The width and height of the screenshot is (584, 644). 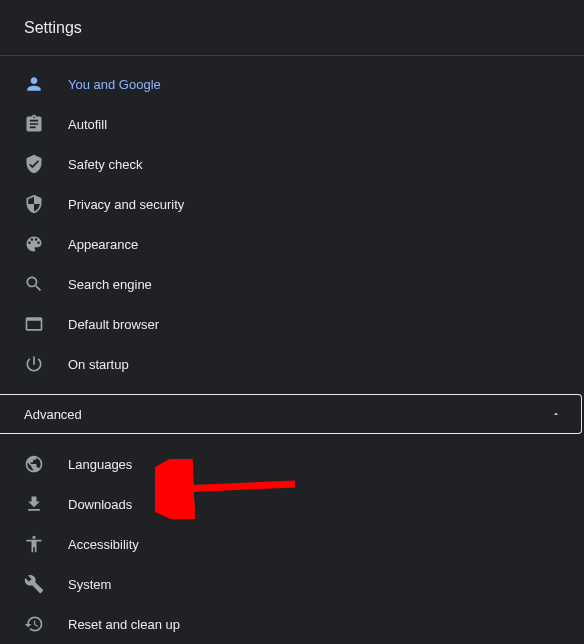 I want to click on sidebar-item-label: Downloads, so click(x=100, y=504).